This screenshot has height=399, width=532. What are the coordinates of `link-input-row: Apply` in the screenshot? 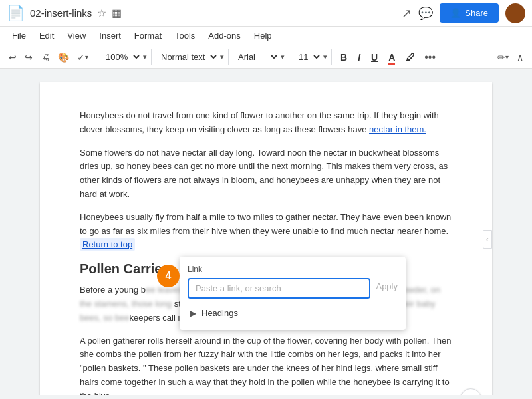 It's located at (293, 291).